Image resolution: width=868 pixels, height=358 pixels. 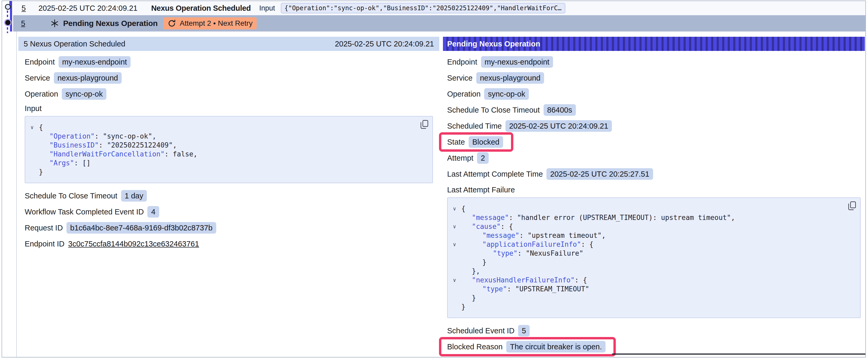 What do you see at coordinates (210, 23) in the screenshot?
I see `attempt-retry-badge: Attempt 2 • Next Retry` at bounding box center [210, 23].